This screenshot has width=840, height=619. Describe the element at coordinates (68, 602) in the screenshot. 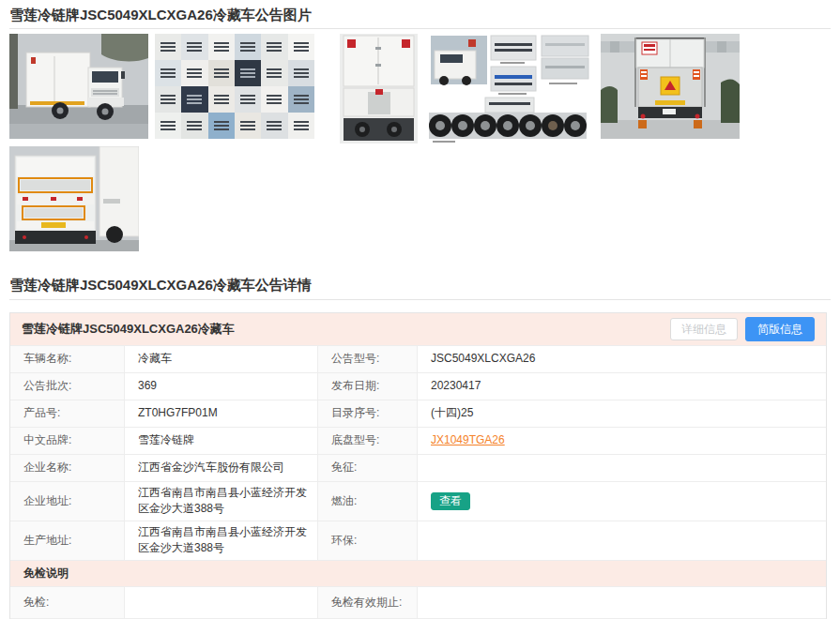

I see `field-label: 免检:` at that location.